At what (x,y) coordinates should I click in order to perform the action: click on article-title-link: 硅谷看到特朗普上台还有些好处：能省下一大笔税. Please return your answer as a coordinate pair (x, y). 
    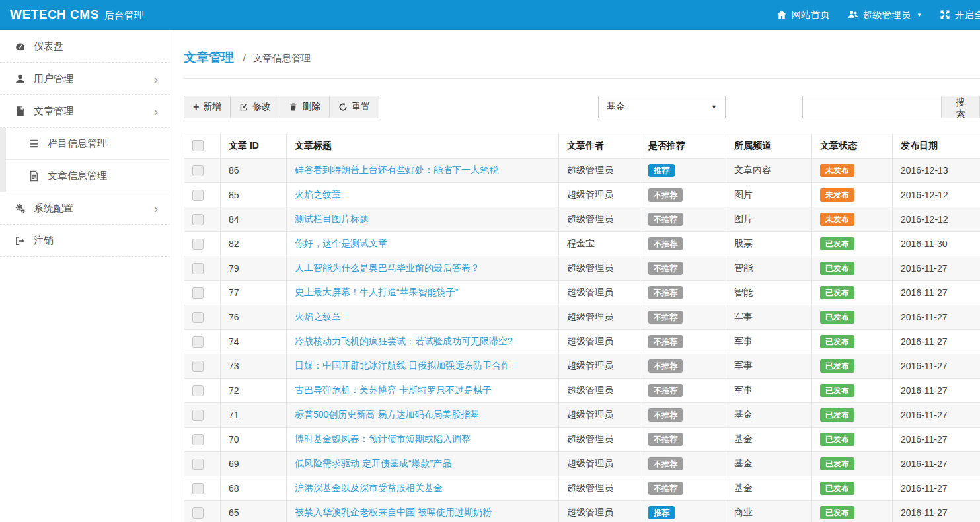
    Looking at the image, I should click on (396, 170).